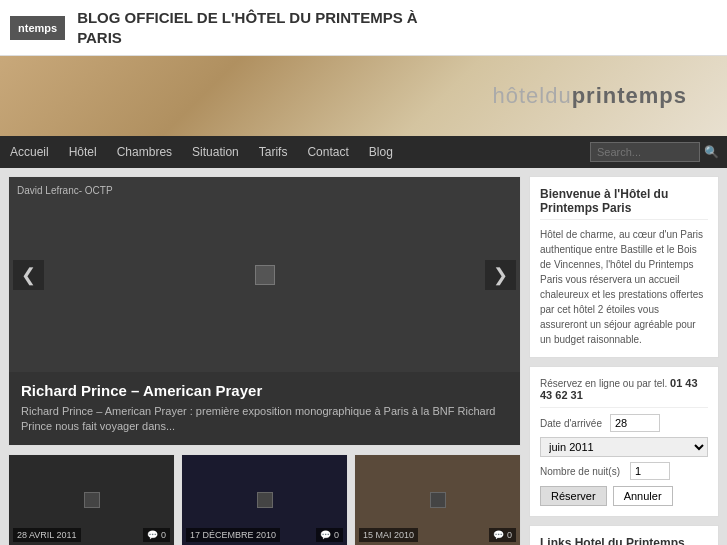  What do you see at coordinates (624, 471) in the screenshot?
I see `nuits-row: Nombre de nuit(s)` at bounding box center [624, 471].